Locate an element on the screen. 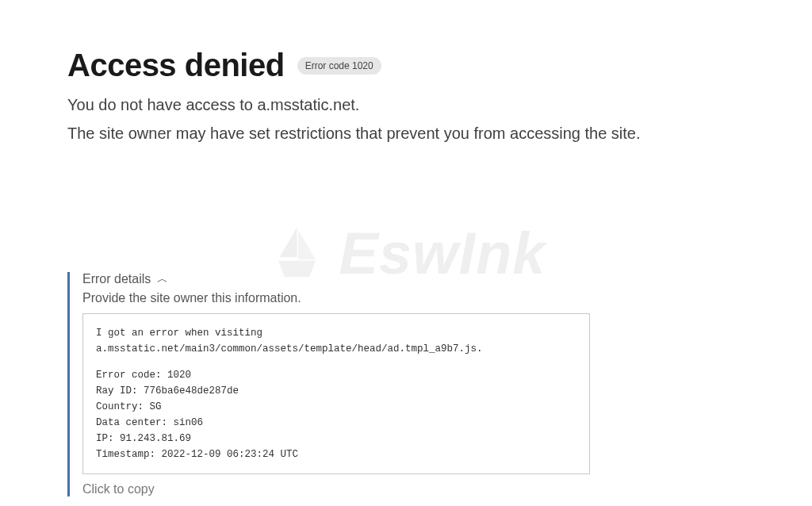 Image resolution: width=812 pixels, height=506 pixels. page-title: Access denied is located at coordinates (176, 65).